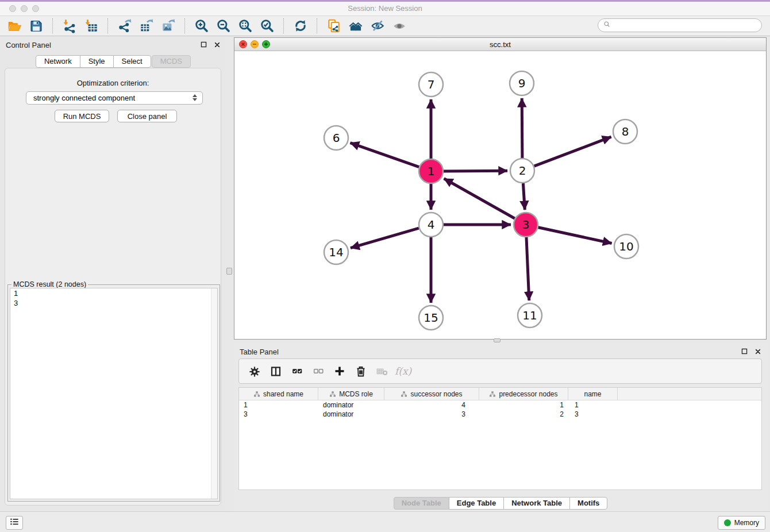 This screenshot has width=770, height=532. I want to click on dropdown-stepper-icon, so click(195, 98).